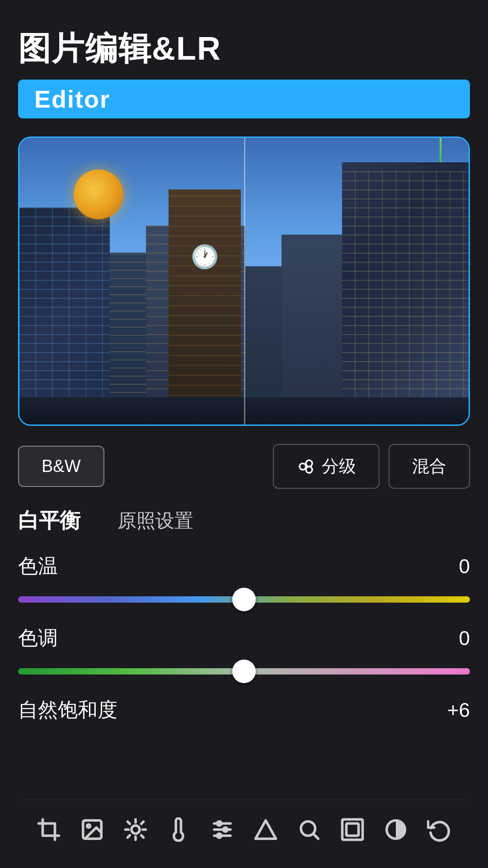  I want to click on crop-nav-icon, so click(49, 830).